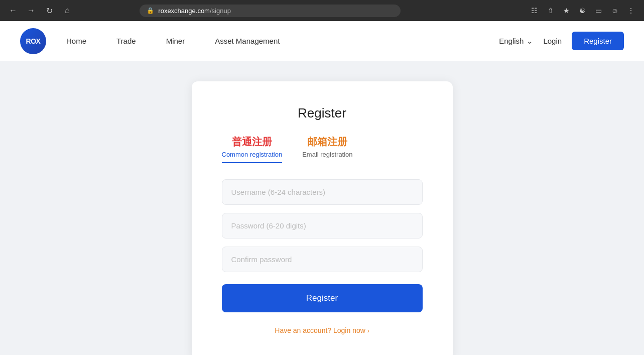 The height and width of the screenshot is (355, 644). I want to click on password-input, so click(322, 226).